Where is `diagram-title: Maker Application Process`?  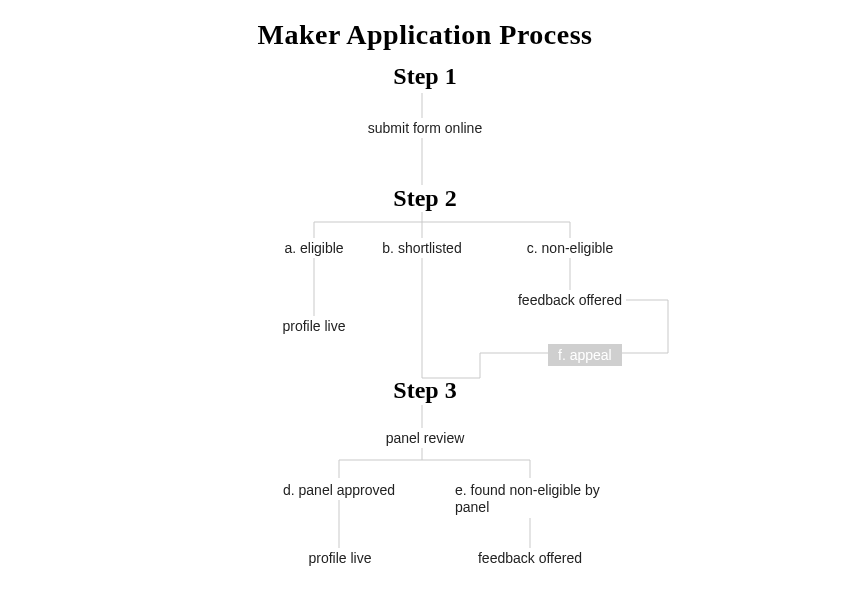 diagram-title: Maker Application Process is located at coordinates (425, 35).